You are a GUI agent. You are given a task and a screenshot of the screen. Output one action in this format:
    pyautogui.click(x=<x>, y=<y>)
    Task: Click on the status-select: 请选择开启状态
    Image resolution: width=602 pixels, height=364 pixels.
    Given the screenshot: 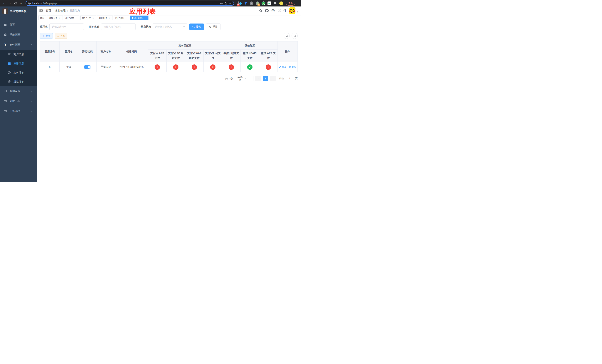 What is the action you would take?
    pyautogui.click(x=170, y=27)
    